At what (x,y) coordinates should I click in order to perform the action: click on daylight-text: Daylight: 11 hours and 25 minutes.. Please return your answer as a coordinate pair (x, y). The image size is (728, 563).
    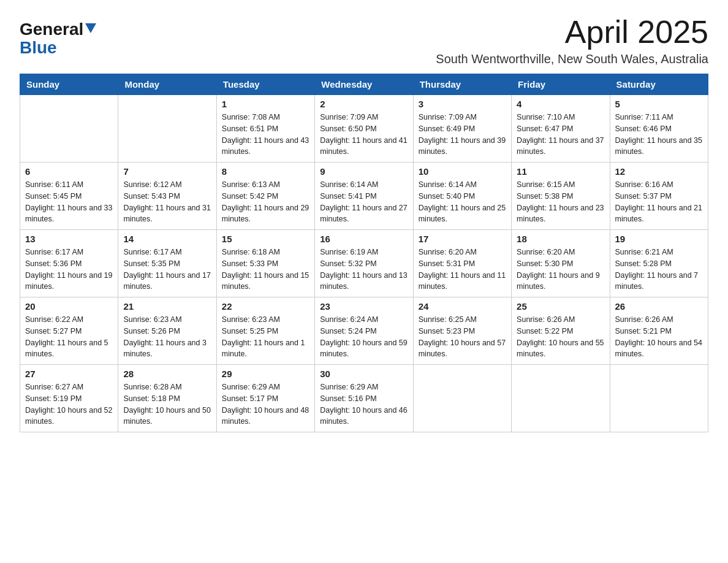
    Looking at the image, I should click on (462, 213).